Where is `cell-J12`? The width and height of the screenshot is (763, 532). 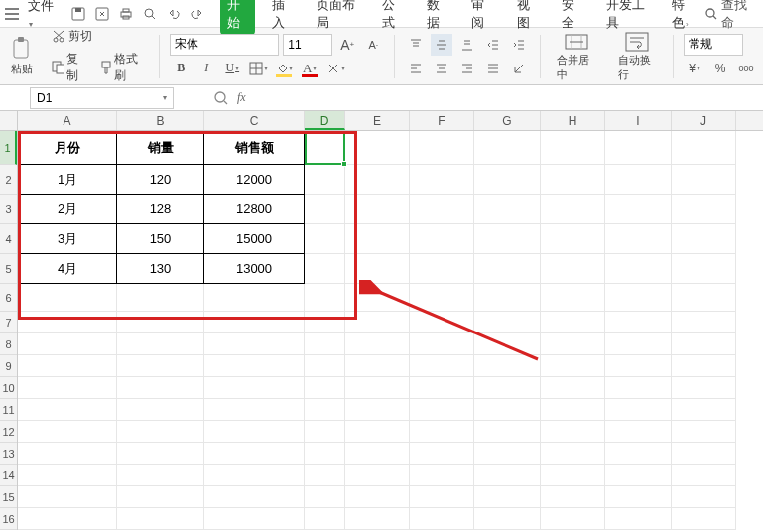 cell-J12 is located at coordinates (704, 432).